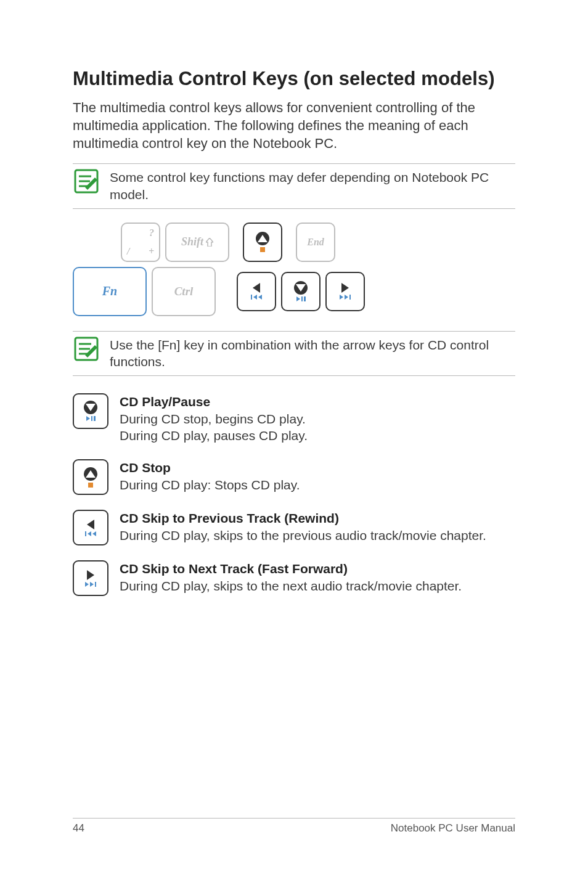 Image resolution: width=588 pixels, height=874 pixels. I want to click on note-text-1: Some control key functions may defer dep…, so click(312, 185).